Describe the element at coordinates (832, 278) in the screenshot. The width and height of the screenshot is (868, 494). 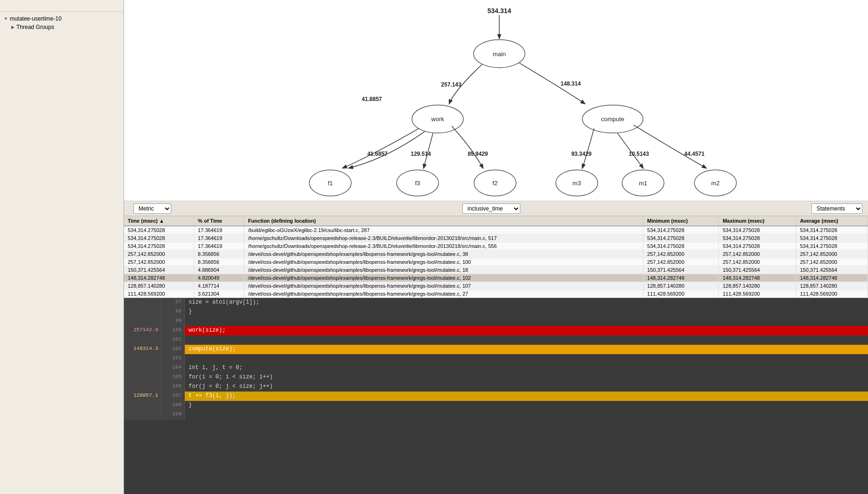
I see `cell-avg: 148,314.282748` at that location.